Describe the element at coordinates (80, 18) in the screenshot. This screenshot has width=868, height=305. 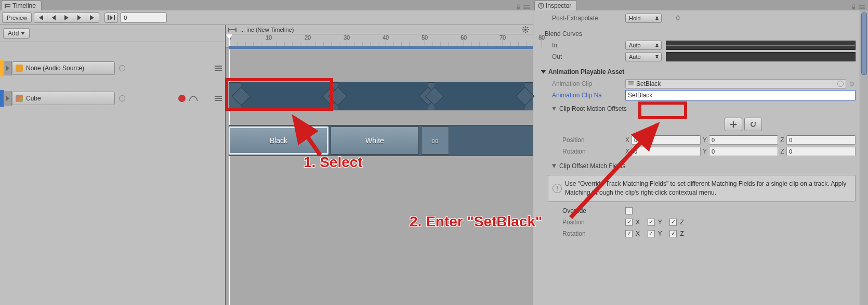
I see `next-frame-button` at that location.